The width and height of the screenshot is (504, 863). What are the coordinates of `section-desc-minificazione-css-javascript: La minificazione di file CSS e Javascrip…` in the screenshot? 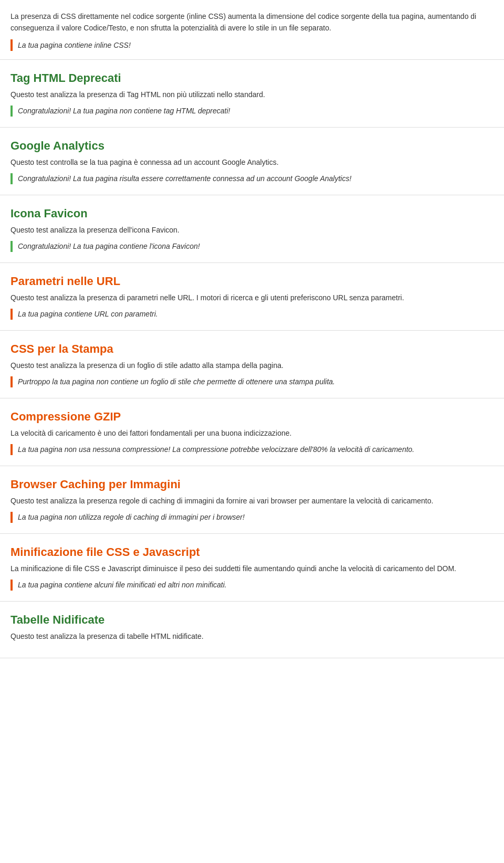 It's located at (252, 569).